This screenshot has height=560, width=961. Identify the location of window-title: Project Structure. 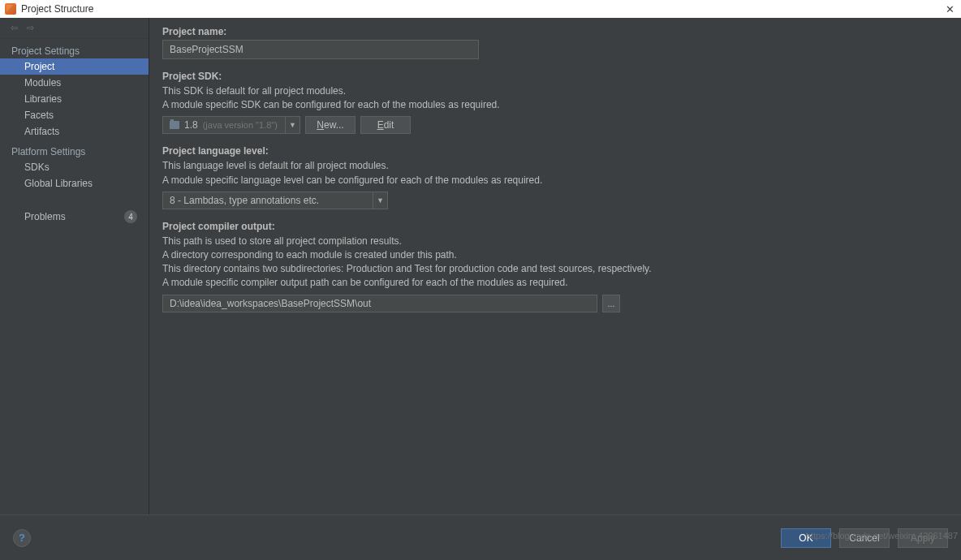
(57, 9).